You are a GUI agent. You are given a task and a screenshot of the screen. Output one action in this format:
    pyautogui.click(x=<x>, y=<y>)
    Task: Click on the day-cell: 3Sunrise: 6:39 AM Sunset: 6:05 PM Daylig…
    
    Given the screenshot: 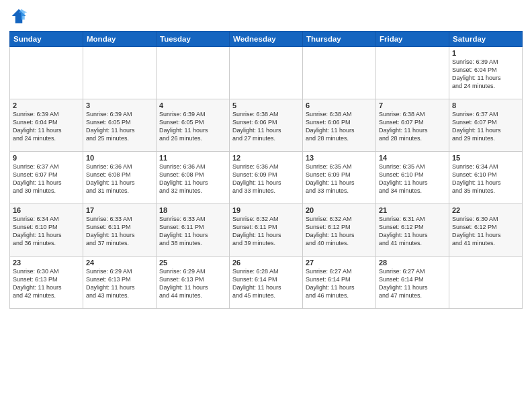 What is the action you would take?
    pyautogui.click(x=120, y=126)
    